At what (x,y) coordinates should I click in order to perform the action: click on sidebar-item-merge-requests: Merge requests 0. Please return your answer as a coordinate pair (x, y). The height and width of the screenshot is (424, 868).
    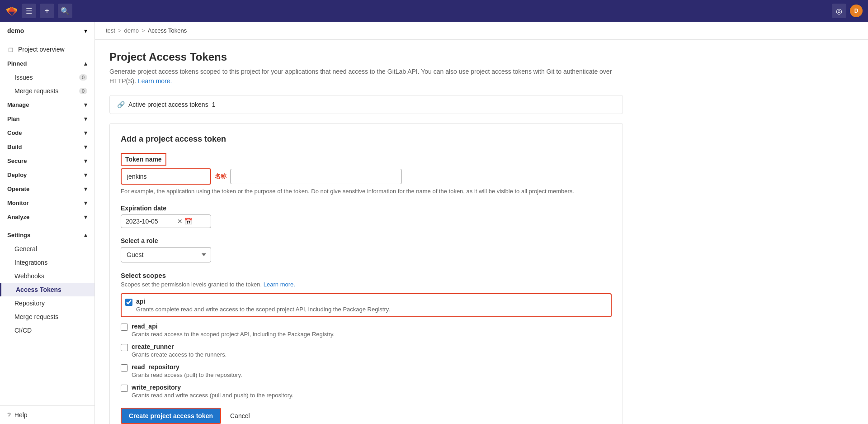
    Looking at the image, I should click on (47, 91).